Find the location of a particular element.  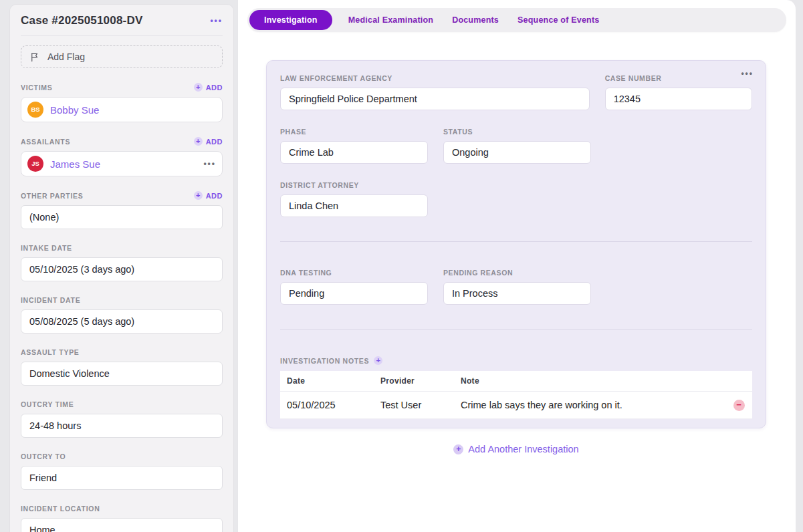

case-title: Case #2025051008-DV is located at coordinates (82, 21).